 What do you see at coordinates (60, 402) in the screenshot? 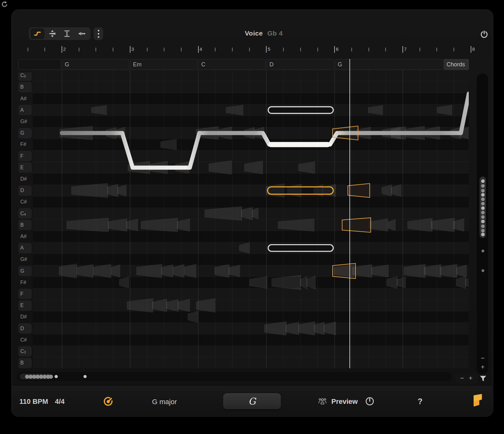
I see `time-signature-readout: 4/4` at bounding box center [60, 402].